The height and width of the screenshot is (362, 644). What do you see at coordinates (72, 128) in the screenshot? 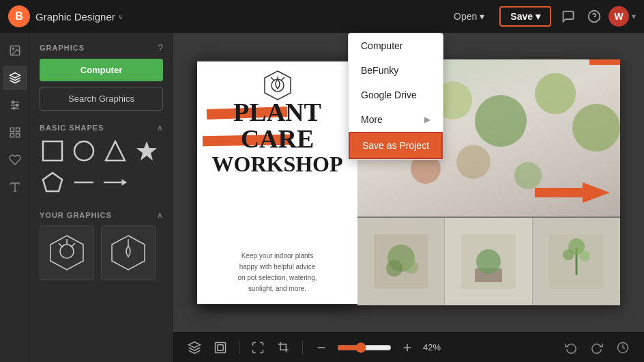
I see `basic-shapes-title: BASIC SHAPES` at bounding box center [72, 128].